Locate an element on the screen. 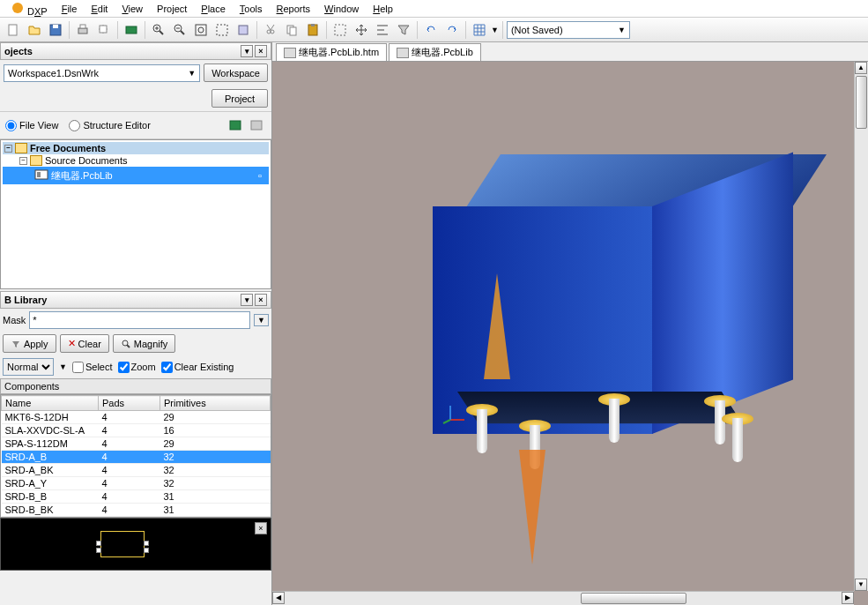 The image size is (868, 605). scrollbar-horizontal: ◀ ▶ is located at coordinates (563, 598).